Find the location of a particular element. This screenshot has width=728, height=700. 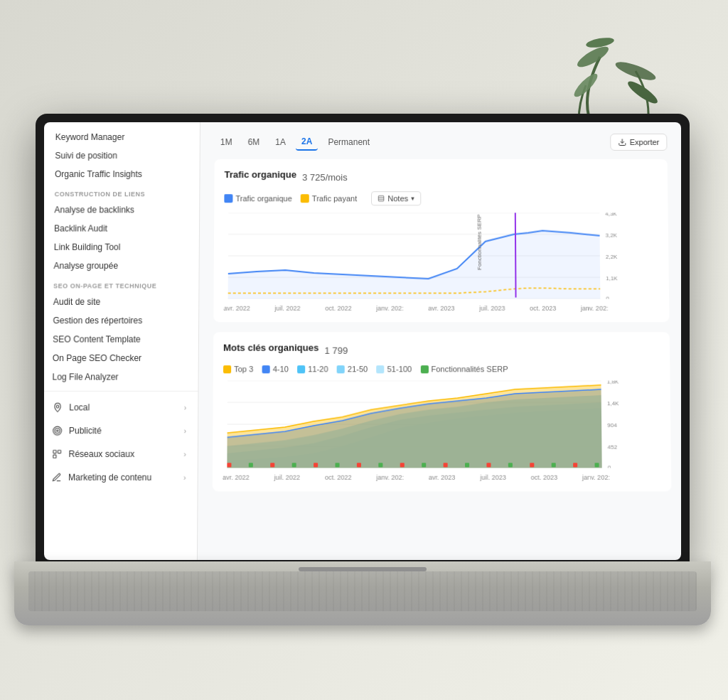

sidebar-item-gestion-repertoires: Gestion des répertoires is located at coordinates (121, 321).